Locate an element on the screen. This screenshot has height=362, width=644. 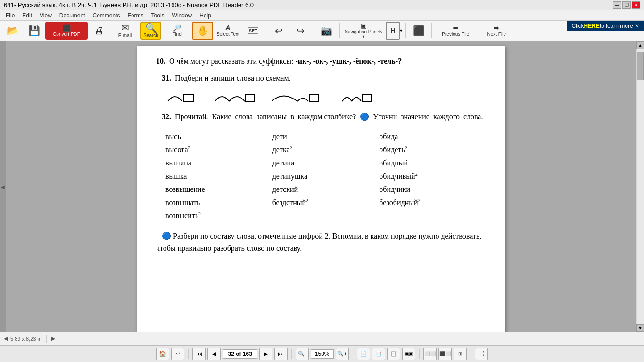
bottom-toolbar: 🏠 ↩ ⏮ ◀ 32 of 163 ▶ ⏭ 🔍- 150% 🔍+ 📄 📑 📋 ▣… is located at coordinates (322, 354).